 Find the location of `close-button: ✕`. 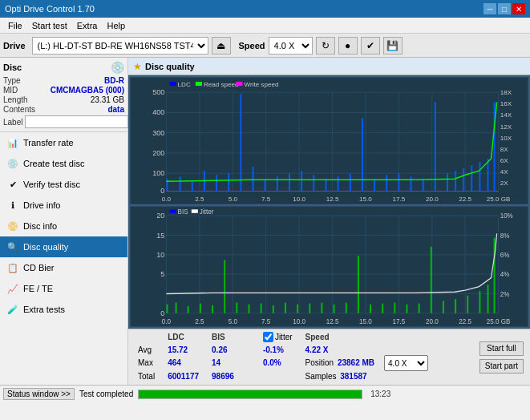

close-button: ✕ is located at coordinates (519, 9).